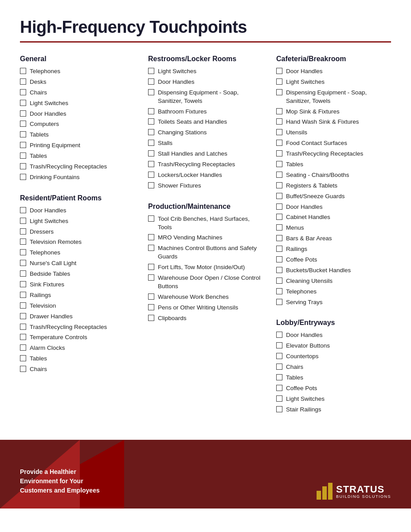 The width and height of the screenshot is (411, 532). Describe the element at coordinates (48, 472) in the screenshot. I see `footer-line1: Provide a Healthier` at that location.